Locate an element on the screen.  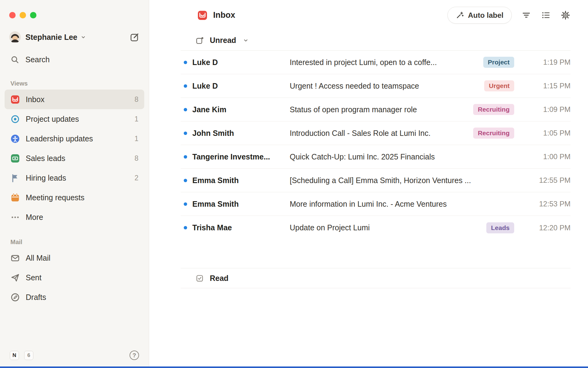
search-icon is located at coordinates (15, 59).